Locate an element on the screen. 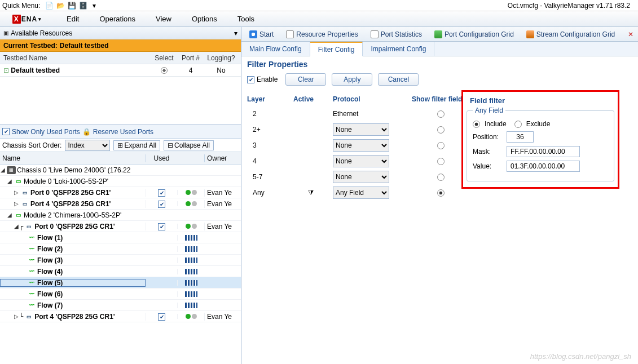 Image resolution: width=638 pixels, height=364 pixels. enable-checkbox is located at coordinates (250, 80).